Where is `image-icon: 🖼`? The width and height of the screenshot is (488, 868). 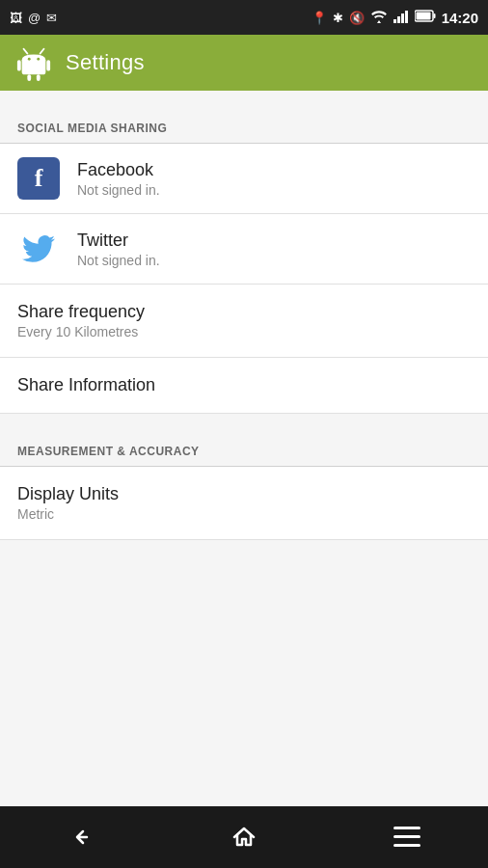 image-icon: 🖼 is located at coordinates (15, 17).